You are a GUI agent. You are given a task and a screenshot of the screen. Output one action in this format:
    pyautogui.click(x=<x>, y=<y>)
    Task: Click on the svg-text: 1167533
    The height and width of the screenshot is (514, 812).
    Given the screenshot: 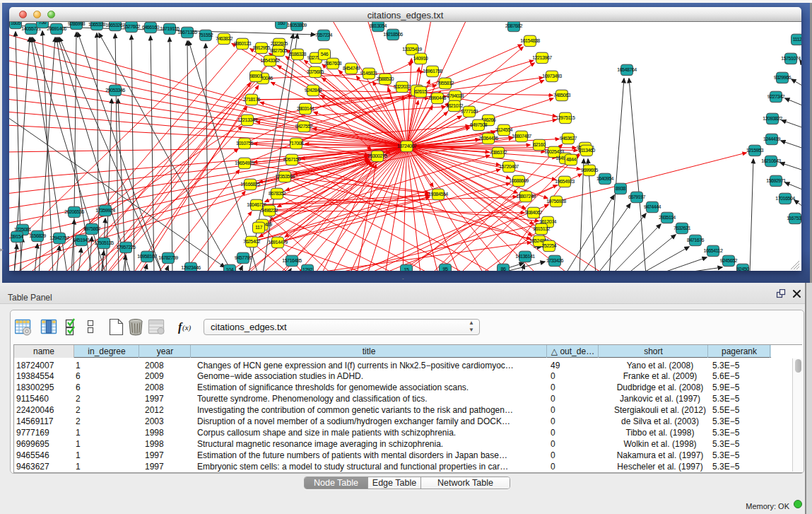 What is the action you would take?
    pyautogui.click(x=794, y=218)
    